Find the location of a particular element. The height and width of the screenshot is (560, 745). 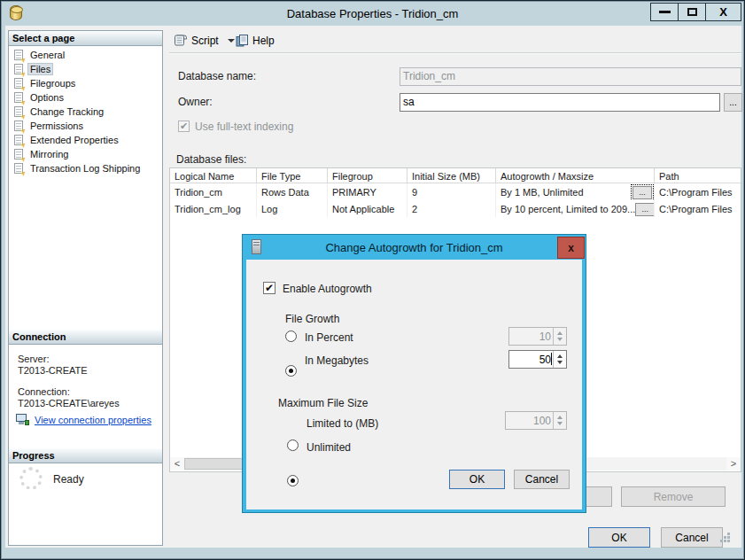

scroll-left-icon: < is located at coordinates (177, 464).